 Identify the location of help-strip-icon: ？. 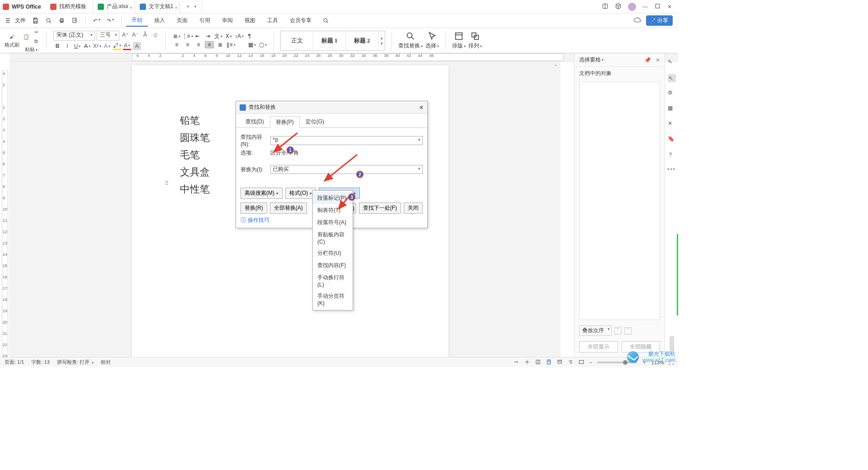
(672, 155).